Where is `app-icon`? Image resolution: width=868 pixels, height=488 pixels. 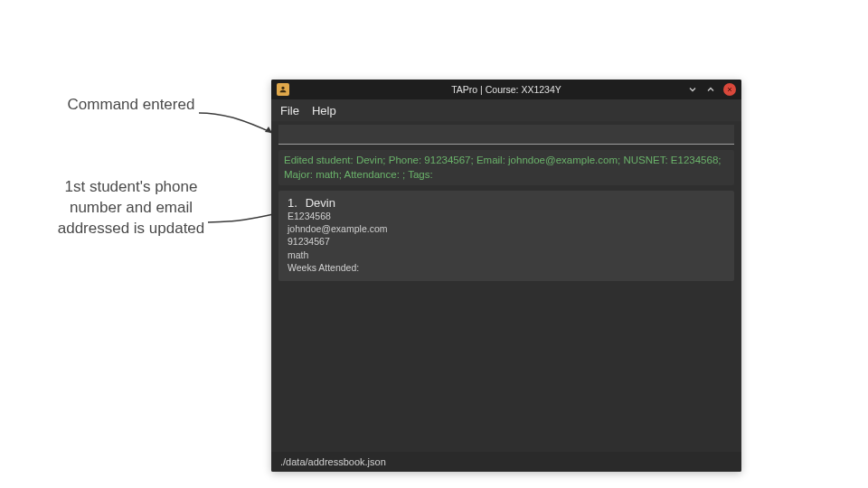 app-icon is located at coordinates (283, 89).